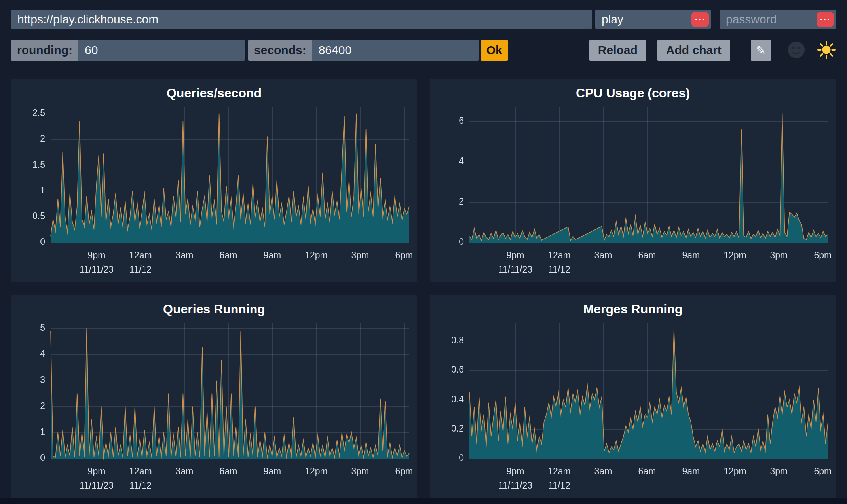  What do you see at coordinates (494, 50) in the screenshot?
I see `ok-button: Ok` at bounding box center [494, 50].